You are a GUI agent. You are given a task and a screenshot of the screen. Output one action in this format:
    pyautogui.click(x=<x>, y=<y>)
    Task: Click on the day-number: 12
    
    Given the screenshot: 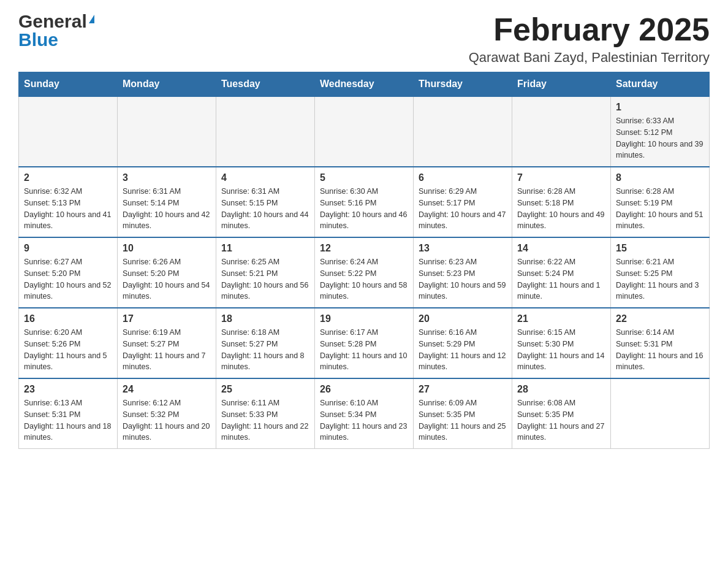 What is the action you would take?
    pyautogui.click(x=364, y=248)
    